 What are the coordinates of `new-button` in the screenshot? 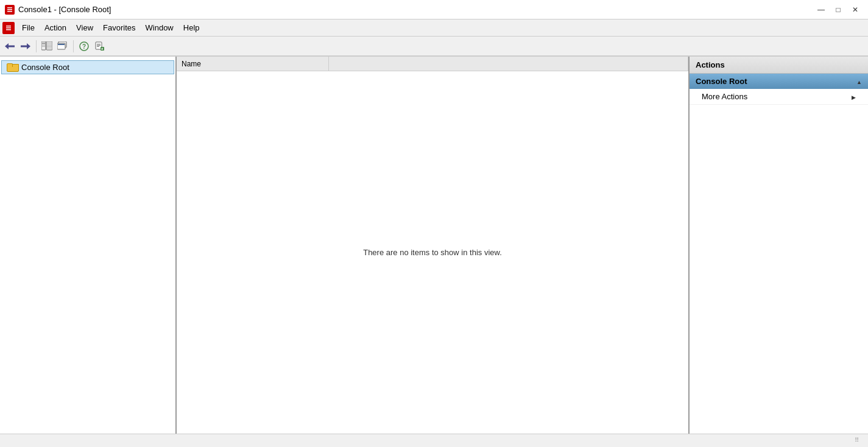 It's located at (100, 46).